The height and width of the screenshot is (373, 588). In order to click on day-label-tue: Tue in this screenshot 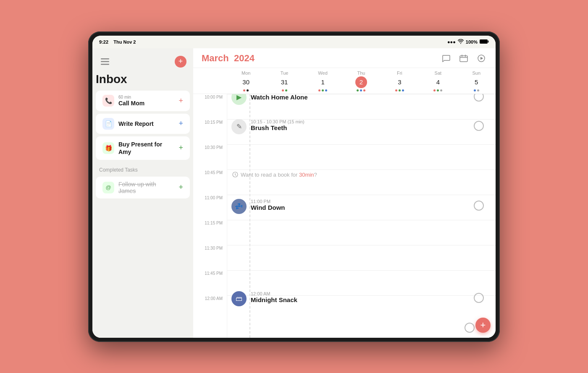, I will do `click(285, 73)`.